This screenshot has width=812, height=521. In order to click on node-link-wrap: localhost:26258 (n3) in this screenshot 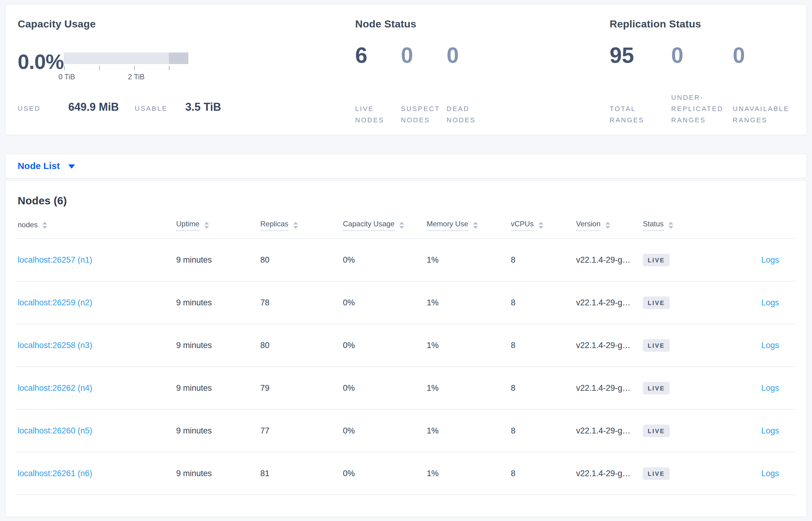, I will do `click(96, 345)`.